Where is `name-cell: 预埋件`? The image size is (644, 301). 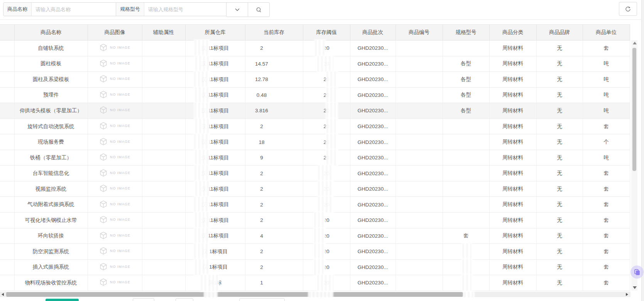 name-cell: 预埋件 is located at coordinates (51, 95).